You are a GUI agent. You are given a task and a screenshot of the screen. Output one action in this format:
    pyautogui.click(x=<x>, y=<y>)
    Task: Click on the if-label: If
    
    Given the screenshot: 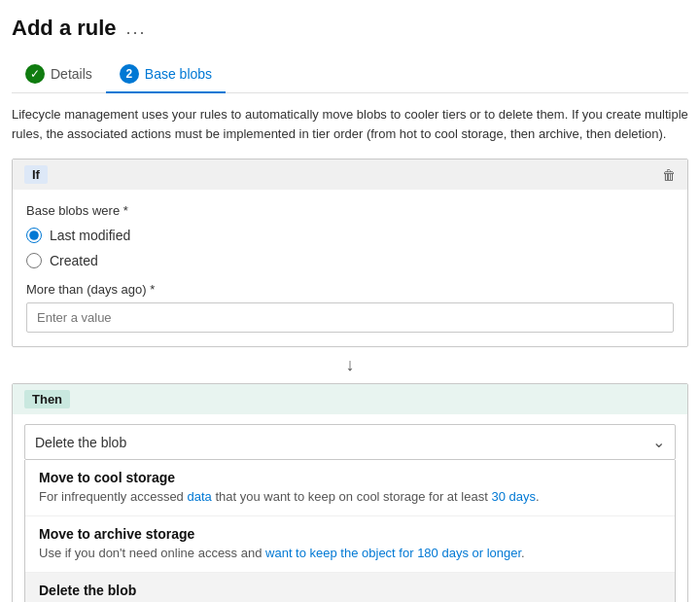 What is the action you would take?
    pyautogui.click(x=36, y=175)
    